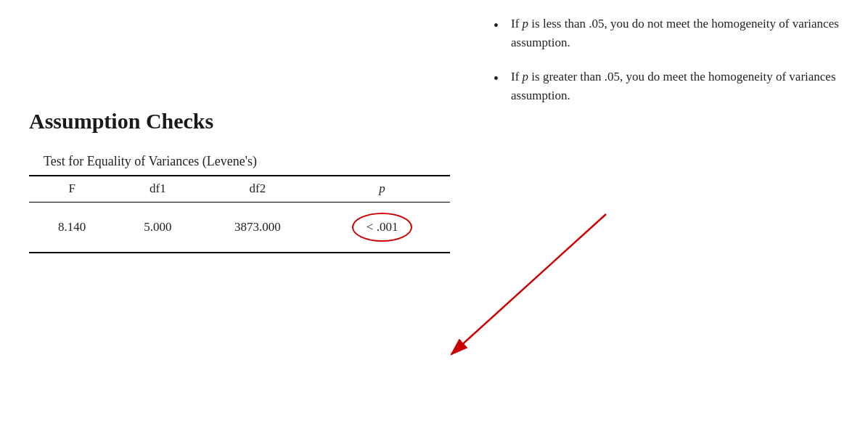 This screenshot has width=868, height=429. Describe the element at coordinates (257, 189) in the screenshot. I see `col-header-df2: df2` at that location.